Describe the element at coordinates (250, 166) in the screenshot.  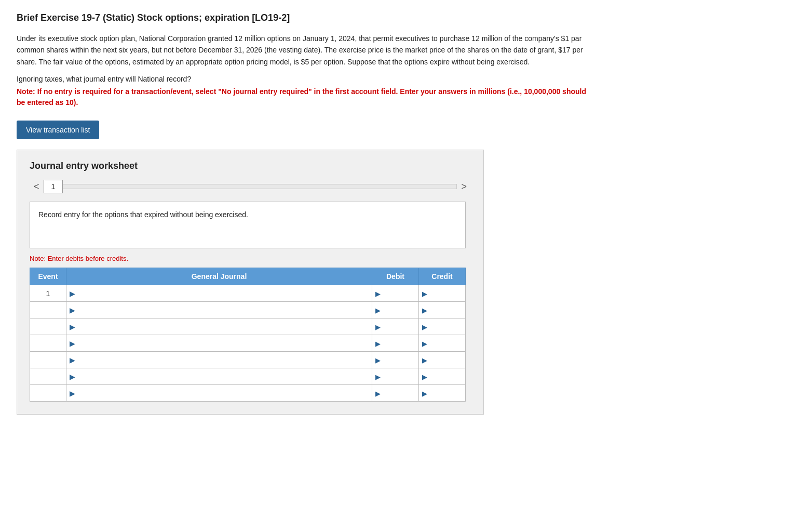
I see `worksheet-title: Journal entry worksheet` at that location.